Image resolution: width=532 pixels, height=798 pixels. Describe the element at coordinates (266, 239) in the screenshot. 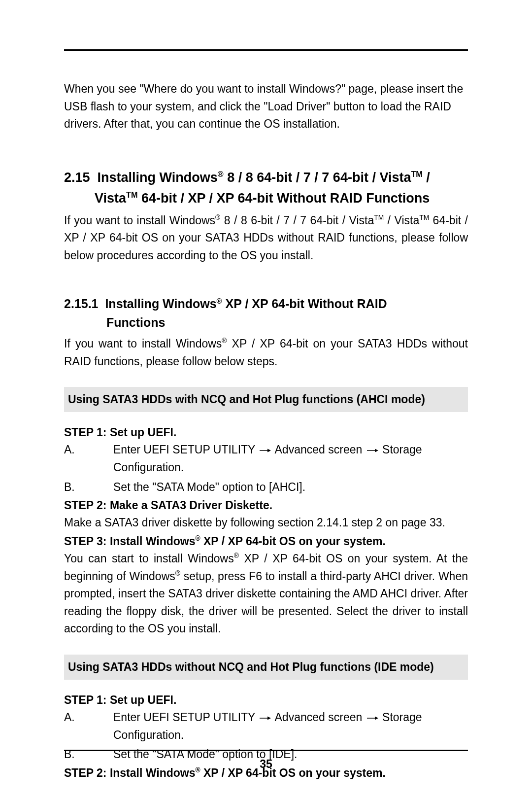

I see `section-2-15-body: If you want to install Windows® 8 / 8 6-…` at that location.